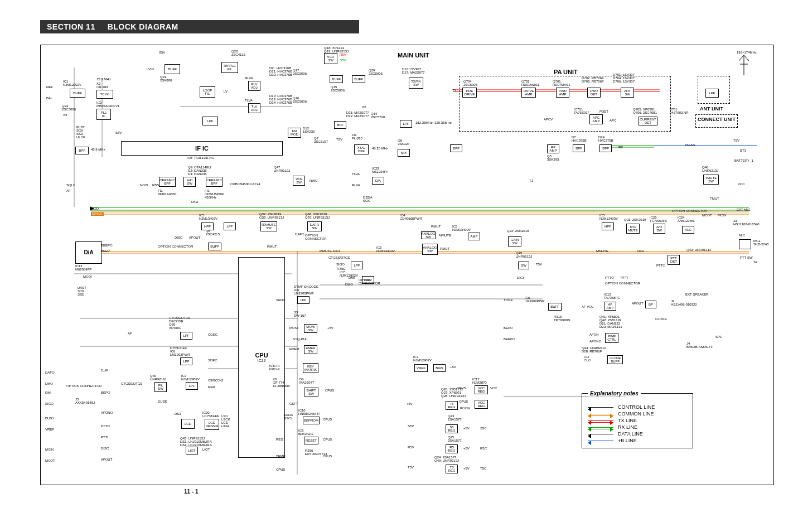 This screenshot has height=532, width=798. Describe the element at coordinates (744, 161) in the screenshot. I see `batt1: BATTERY_1` at that location.